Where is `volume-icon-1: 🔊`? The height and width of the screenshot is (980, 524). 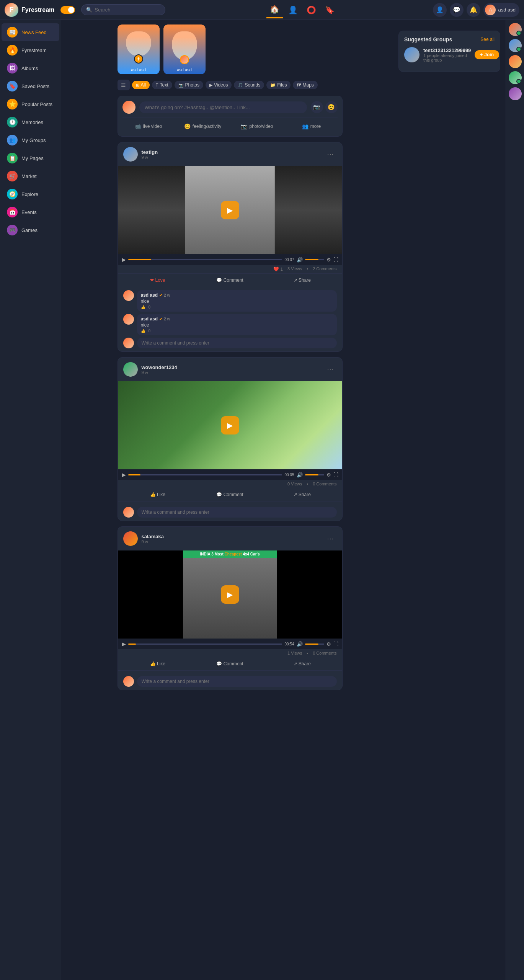
volume-icon-1: 🔊 is located at coordinates (300, 475).